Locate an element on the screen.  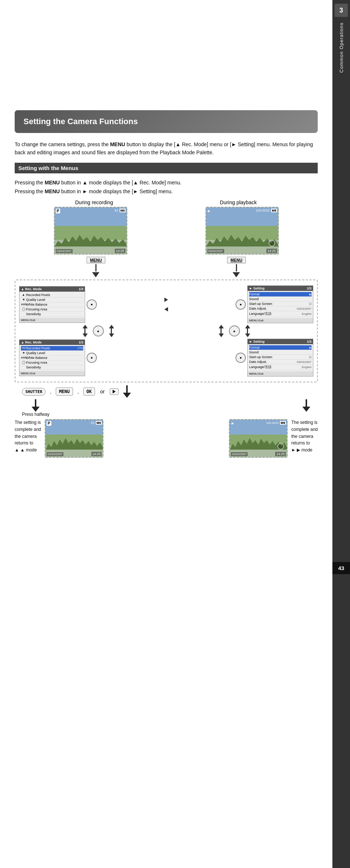
menu-item-2-wb: AWB White Balance is located at coordinates (52, 358).